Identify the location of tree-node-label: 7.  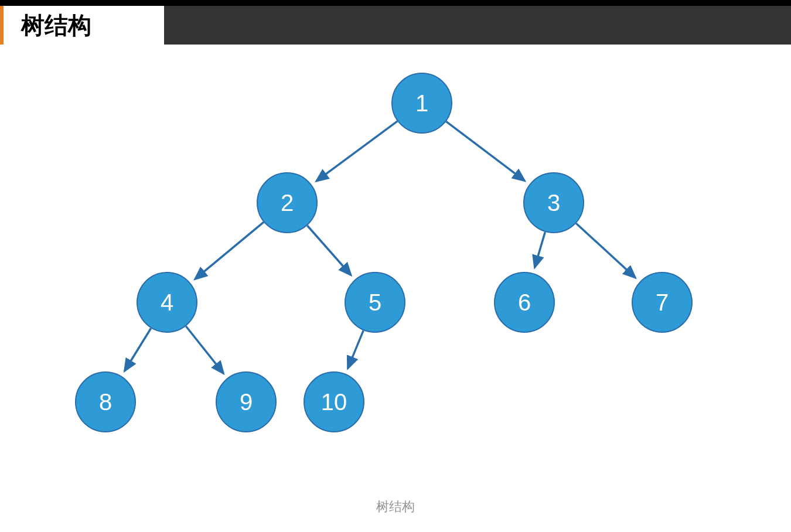
(662, 302).